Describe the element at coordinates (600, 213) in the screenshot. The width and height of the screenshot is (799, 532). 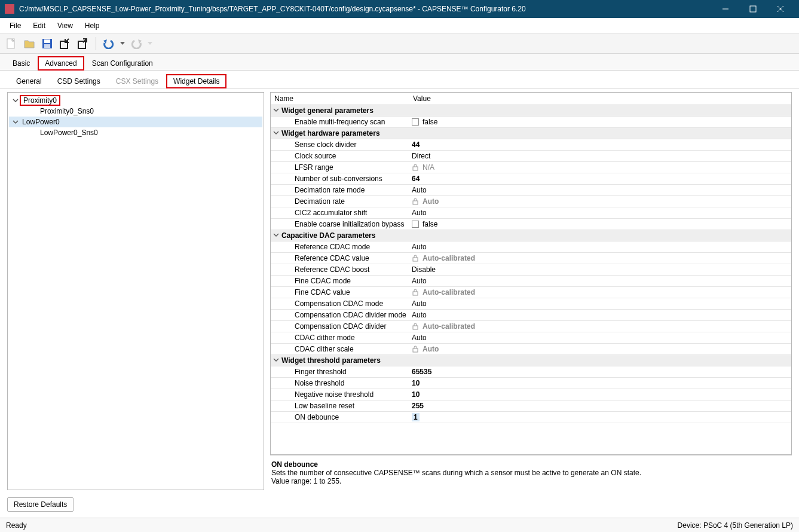
I see `val-cic2-shift: Auto` at that location.